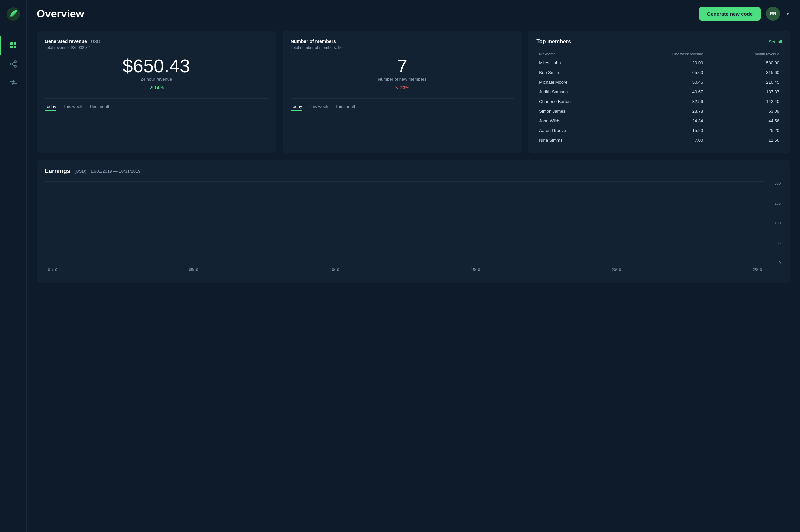  I want to click on member-month-revenue: 142.40, so click(744, 101).